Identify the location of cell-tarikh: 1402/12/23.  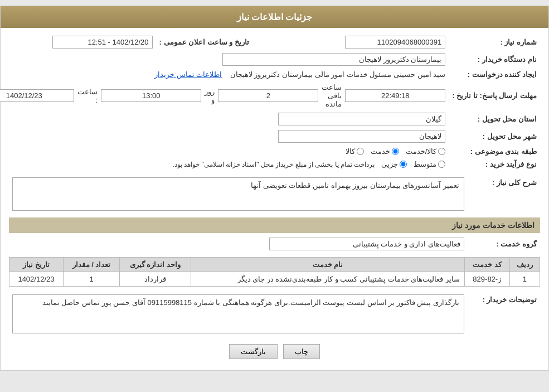
(37, 279).